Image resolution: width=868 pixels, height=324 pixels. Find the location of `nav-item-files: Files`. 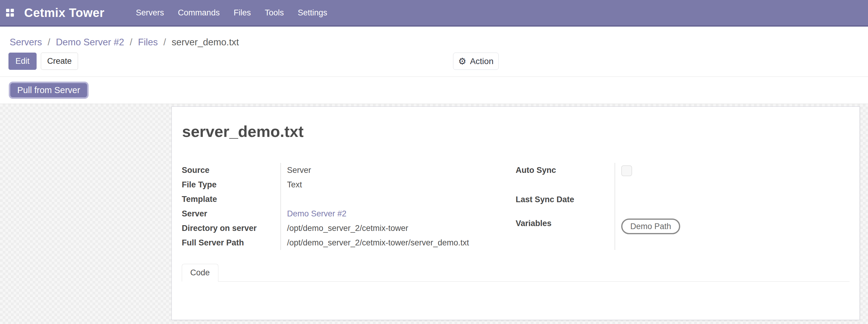

nav-item-files: Files is located at coordinates (242, 13).